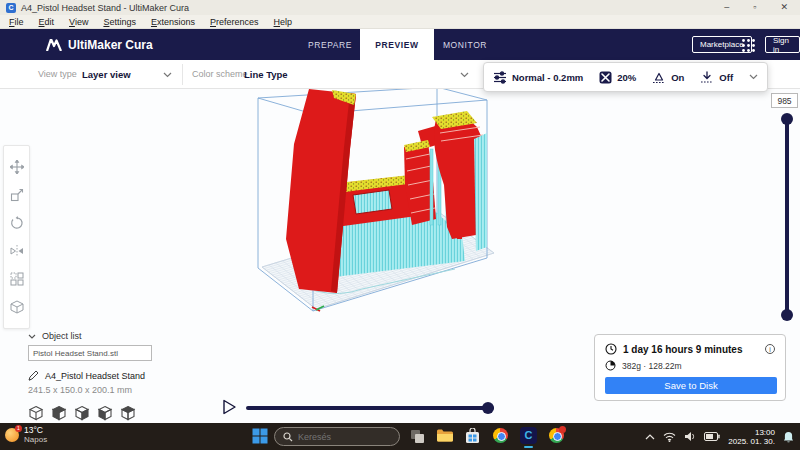  I want to click on mirror-icon, so click(17, 251).